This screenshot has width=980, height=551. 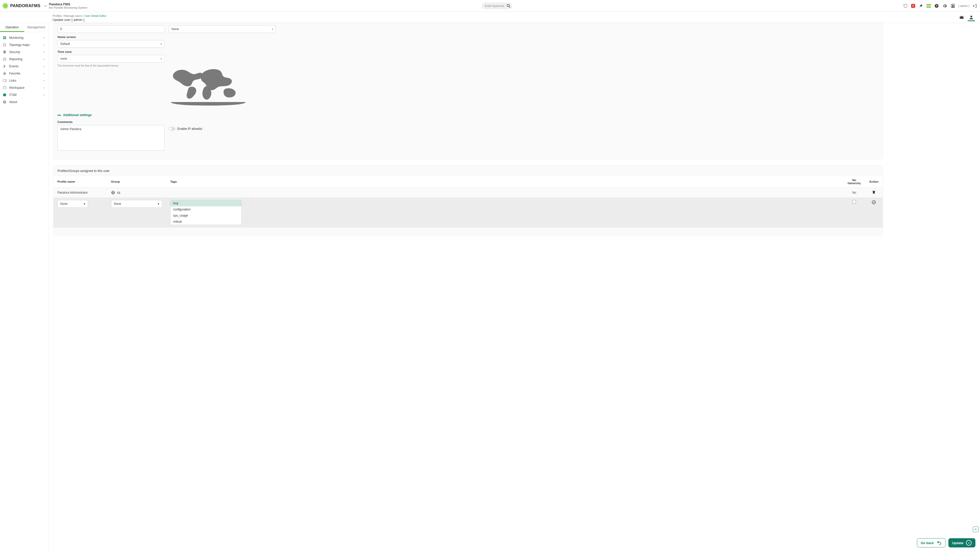 I want to click on profiles-table: Profile name Group Tags No hierarchy Act…, so click(x=468, y=202).